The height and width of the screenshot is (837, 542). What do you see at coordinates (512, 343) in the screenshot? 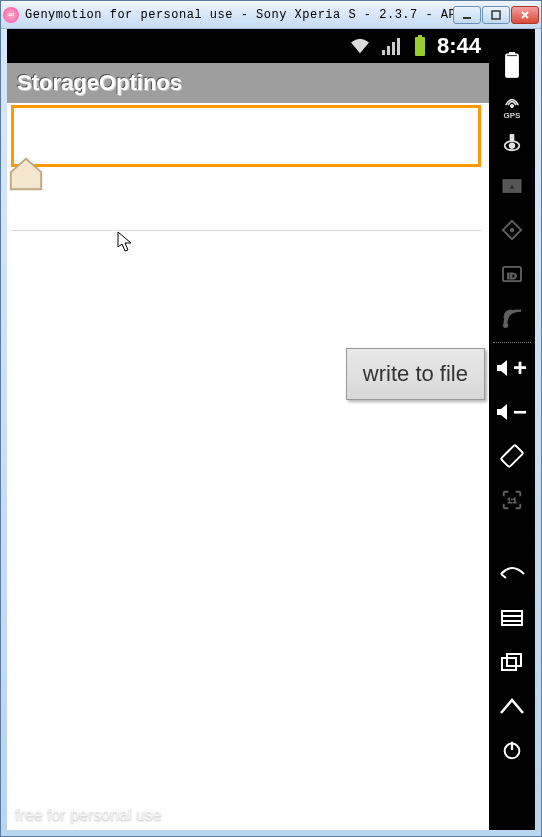
I see `sidebar-divider` at bounding box center [512, 343].